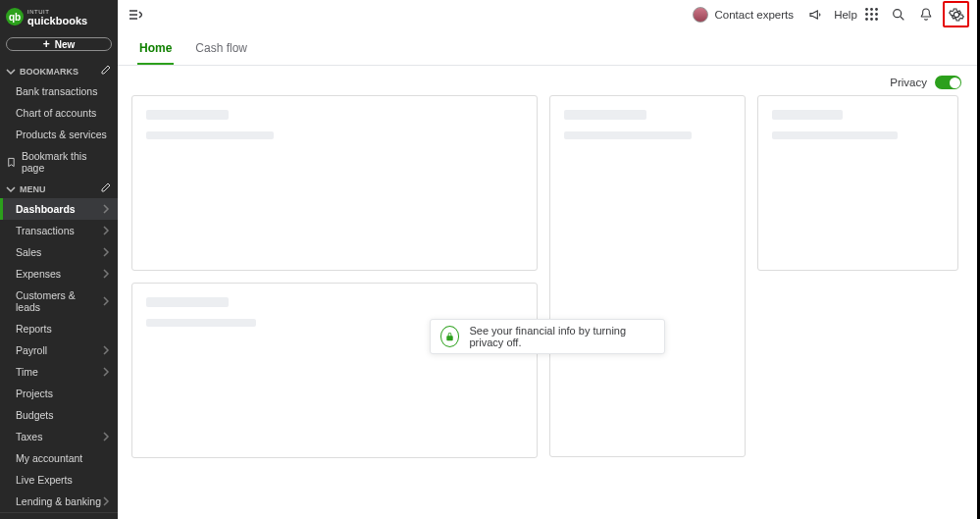 This screenshot has width=980, height=519. I want to click on announcements-button, so click(816, 15).